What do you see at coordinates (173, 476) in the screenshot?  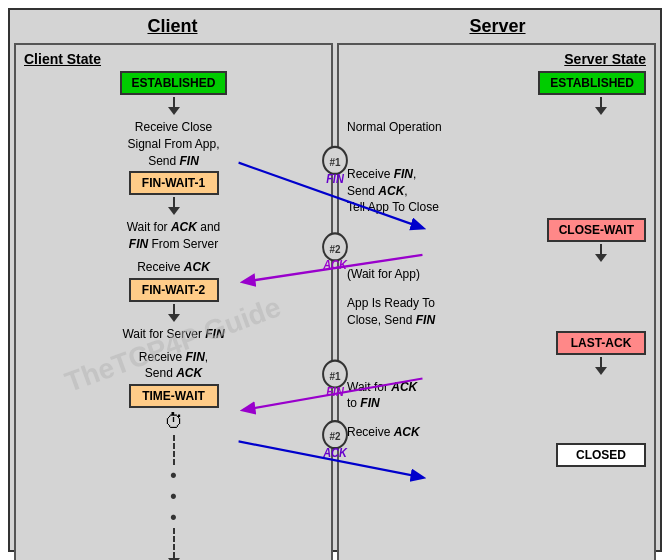 I see `dots-1: •` at bounding box center [173, 476].